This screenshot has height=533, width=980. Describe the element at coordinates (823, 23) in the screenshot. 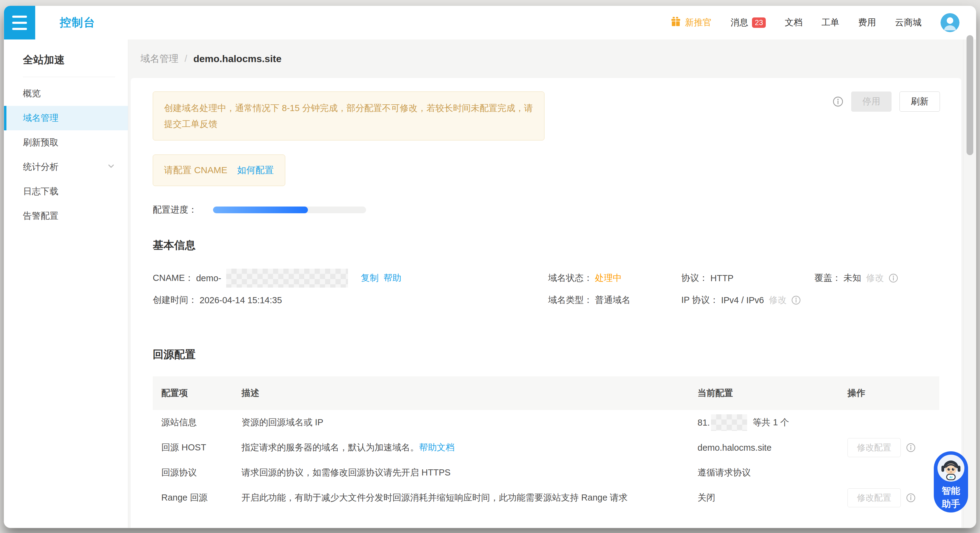

I see `topbar-nav: 新推官 消息 23 文档 工单 费用 云商城` at that location.